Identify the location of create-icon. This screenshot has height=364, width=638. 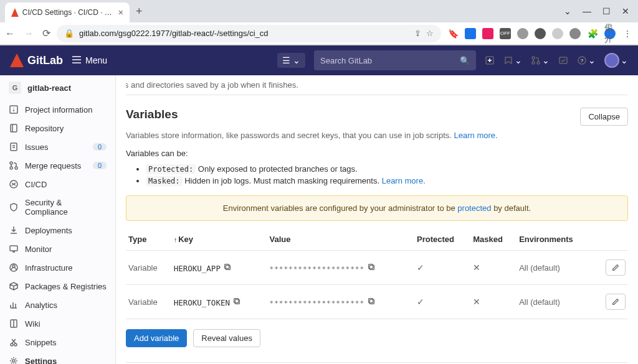
(490, 60).